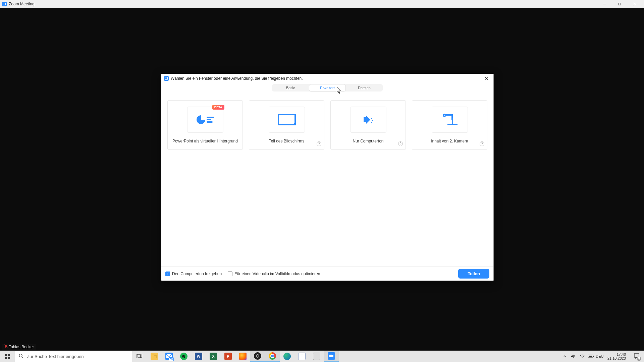 The width and height of the screenshot is (644, 362). What do you see at coordinates (205, 125) in the screenshot?
I see `option-powerpoint-background: BETA PowerPoint als virtueller Hintergru…` at bounding box center [205, 125].